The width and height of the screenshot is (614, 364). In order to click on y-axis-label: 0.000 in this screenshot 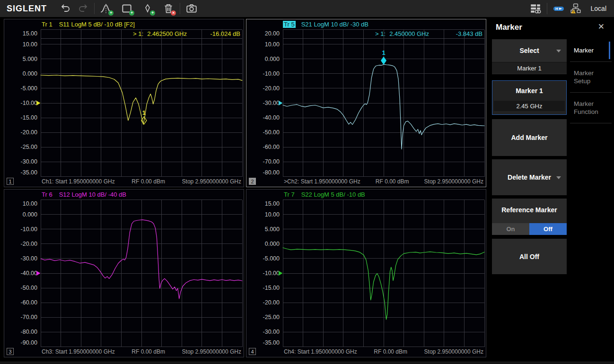, I will do `click(272, 244)`.